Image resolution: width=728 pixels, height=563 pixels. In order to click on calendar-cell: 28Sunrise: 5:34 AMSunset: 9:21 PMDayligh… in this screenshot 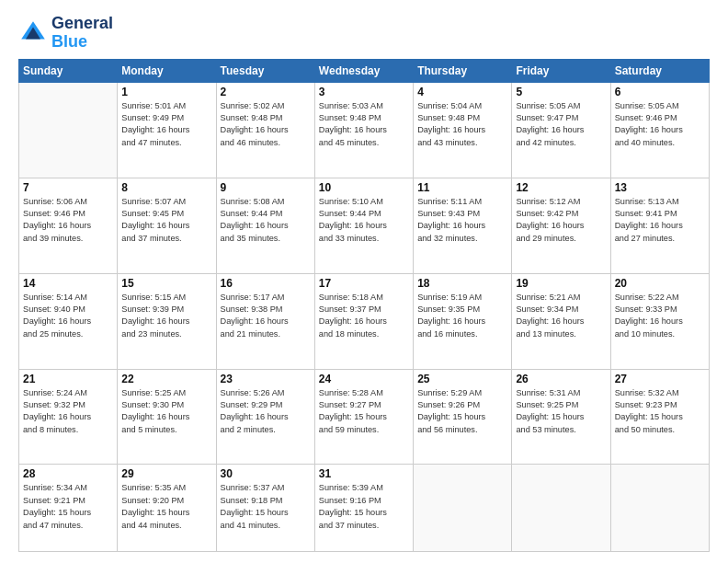, I will do `click(68, 508)`.